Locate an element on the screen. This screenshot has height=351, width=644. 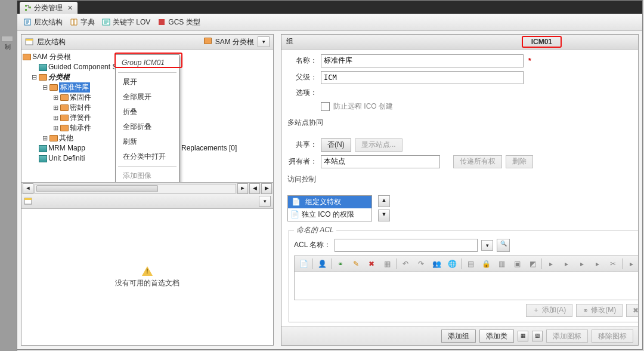
gutter-tab: 制 is located at coordinates (7, 39).